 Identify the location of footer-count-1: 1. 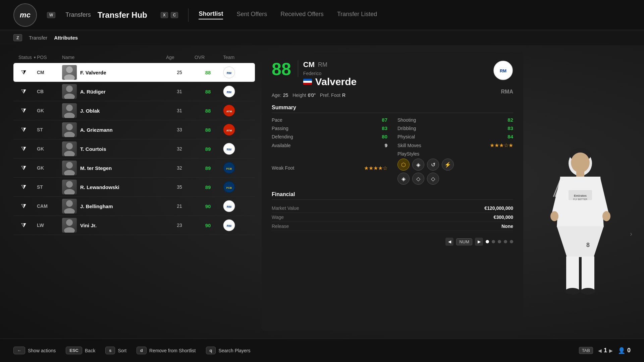
(605, 351).